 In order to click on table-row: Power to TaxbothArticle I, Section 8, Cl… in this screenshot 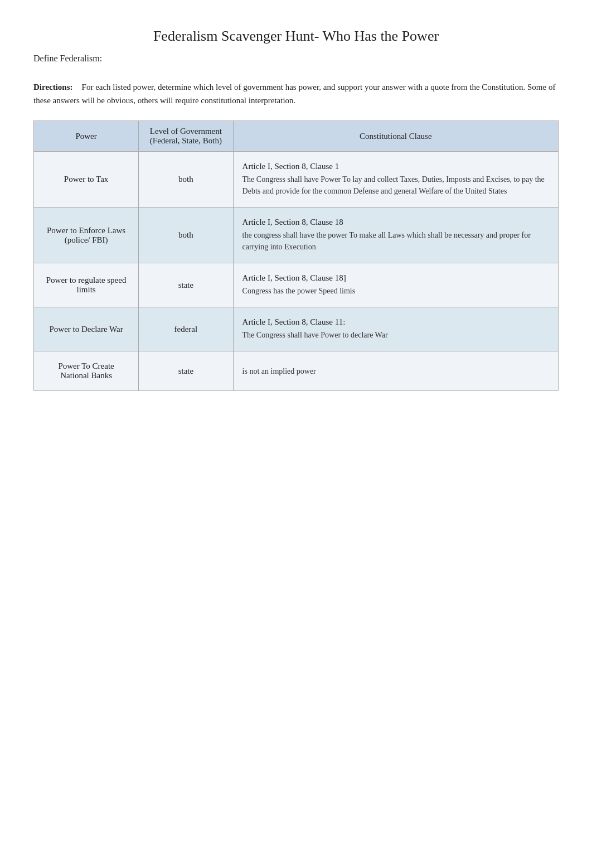, I will do `click(297, 180)`.